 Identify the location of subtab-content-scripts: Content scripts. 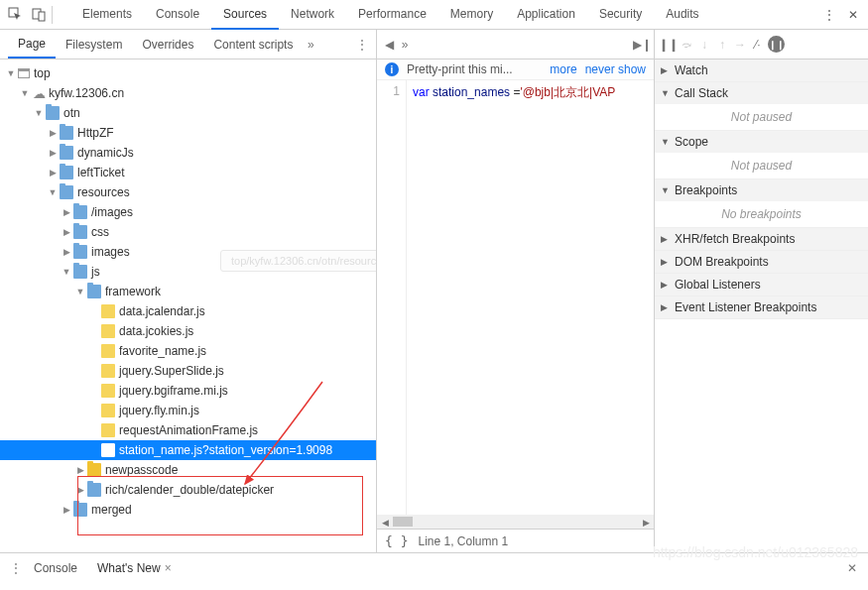
(253, 45).